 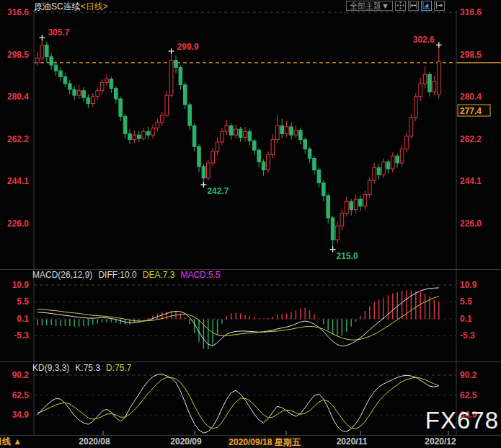 I want to click on svg-text: 34.9, so click(x=21, y=415).